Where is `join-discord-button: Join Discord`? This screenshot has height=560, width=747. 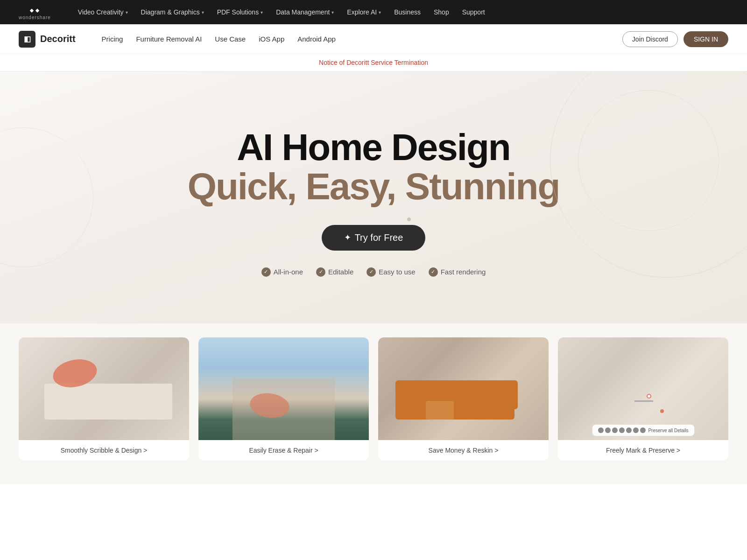 join-discord-button: Join Discord is located at coordinates (650, 39).